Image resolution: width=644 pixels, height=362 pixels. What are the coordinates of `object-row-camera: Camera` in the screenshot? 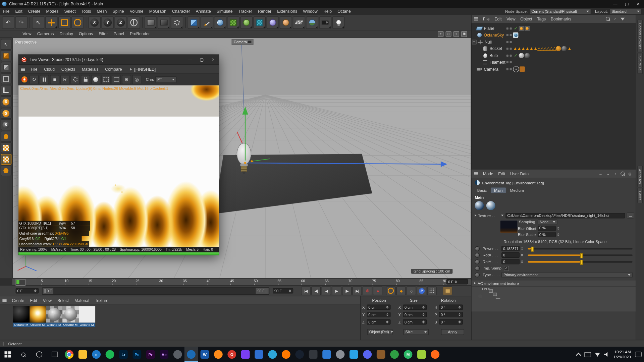 It's located at (554, 69).